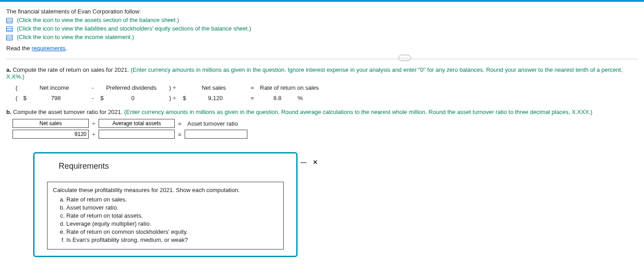 The image size is (644, 280). What do you see at coordinates (277, 98) in the screenshot?
I see `value-result: 8.8` at bounding box center [277, 98].